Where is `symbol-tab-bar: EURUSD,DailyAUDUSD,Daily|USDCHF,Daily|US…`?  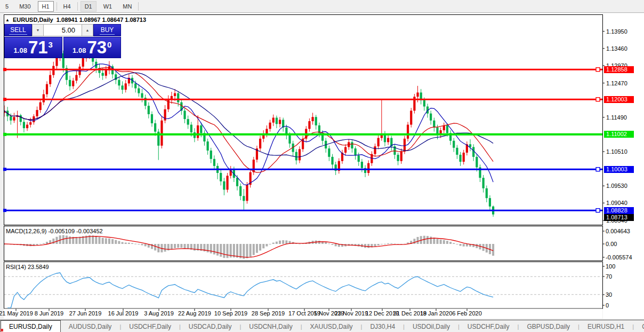
symbol-tab-bar: EURUSD,DailyAUDUSD,Daily|USDCHF,Daily|US… is located at coordinates (322, 326).